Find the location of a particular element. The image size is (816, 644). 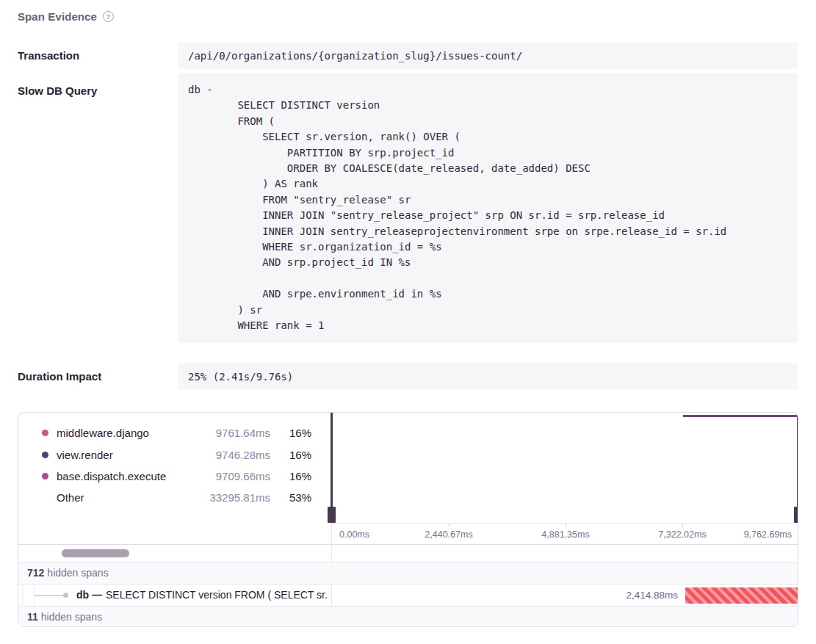

db-span-row: db —SELECT DISTINCT version FROM ( SELEC… is located at coordinates (408, 595).